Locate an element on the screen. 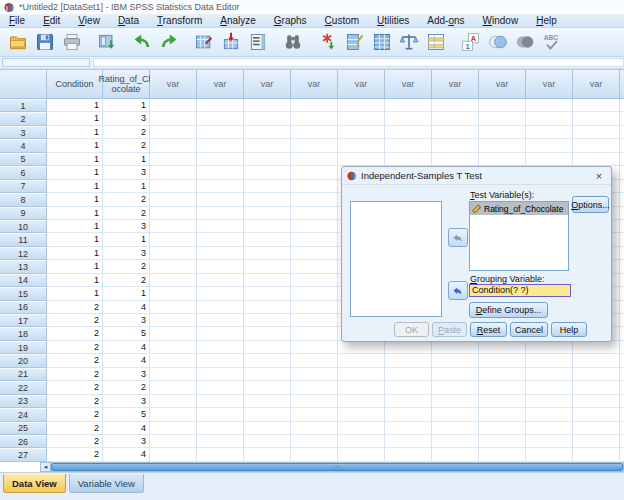 The image size is (624, 500). split-file-button is located at coordinates (382, 42).